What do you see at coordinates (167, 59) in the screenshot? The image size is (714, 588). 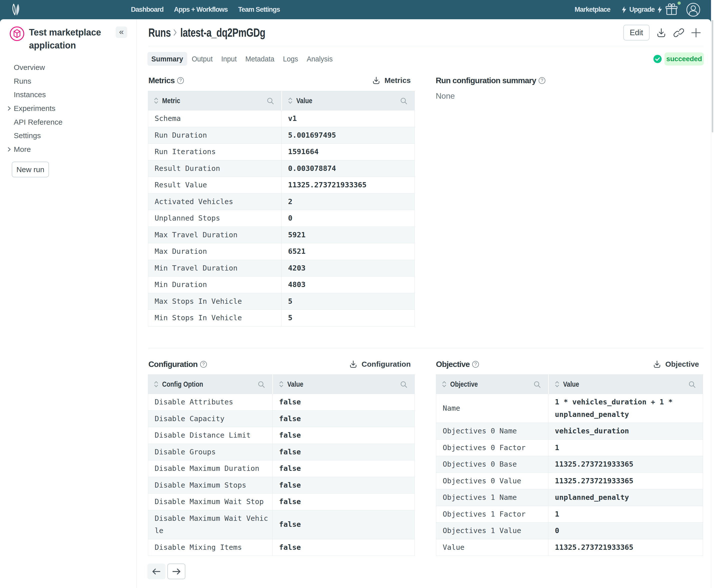 I see `tab-summary: Summary` at bounding box center [167, 59].